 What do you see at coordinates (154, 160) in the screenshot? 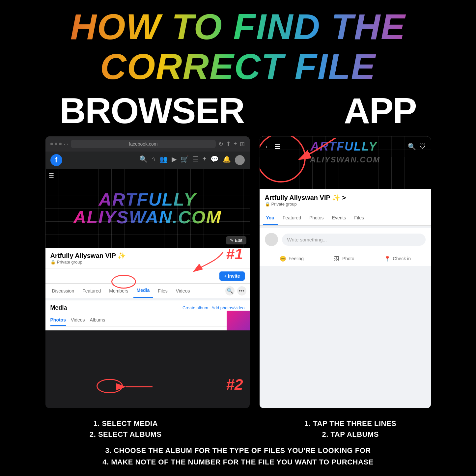
I see `fb-home-icon: ⌂` at bounding box center [154, 160].